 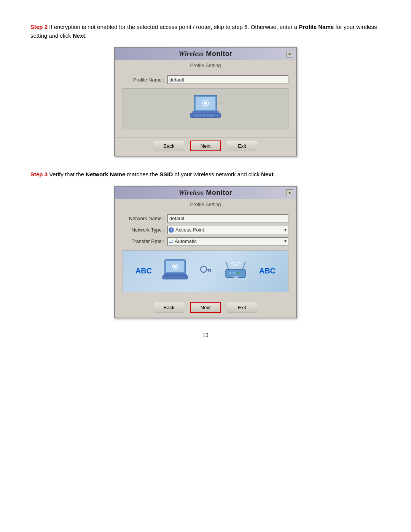 I want to click on dialog2-network-name-input, so click(x=228, y=219).